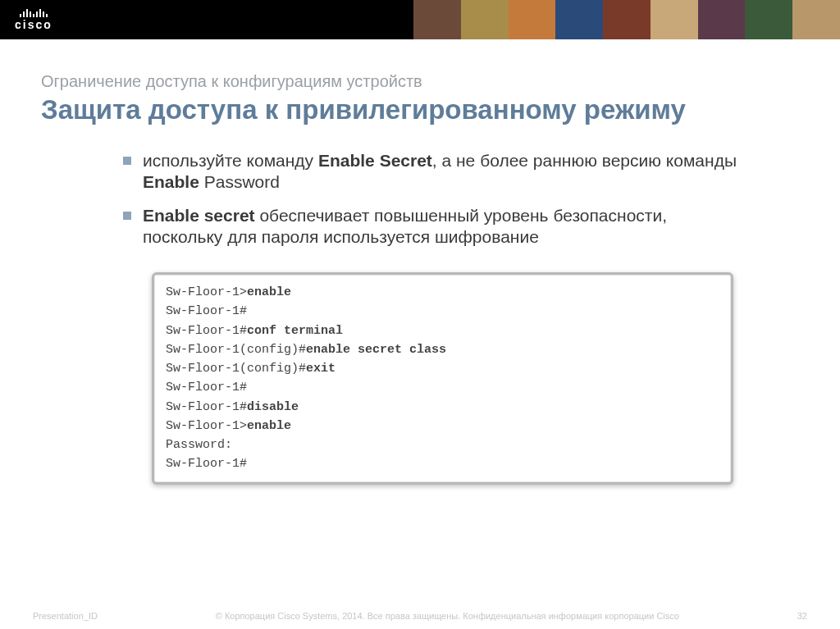  I want to click on terminal-line: Sw-Floor-1(config)#enable secret class, so click(443, 349).